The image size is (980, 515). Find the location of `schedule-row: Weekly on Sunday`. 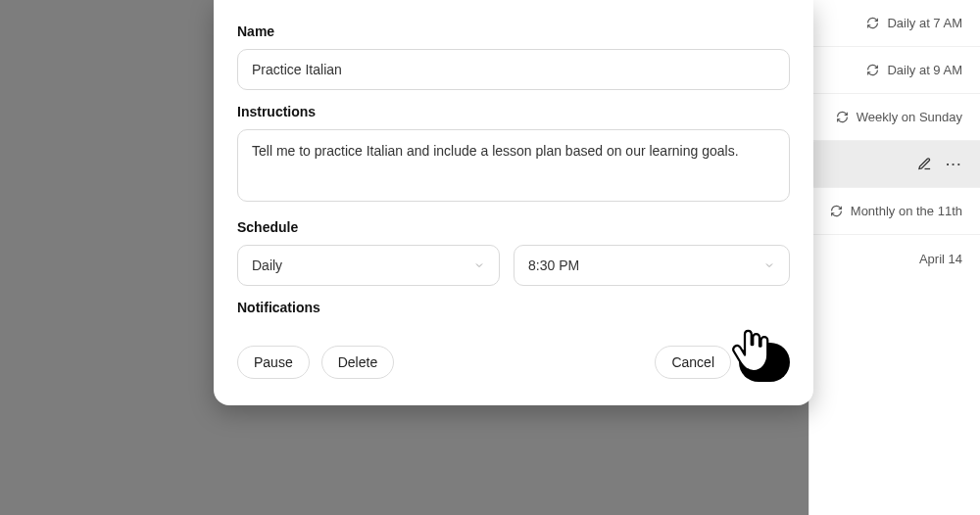

schedule-row: Weekly on Sunday is located at coordinates (895, 117).